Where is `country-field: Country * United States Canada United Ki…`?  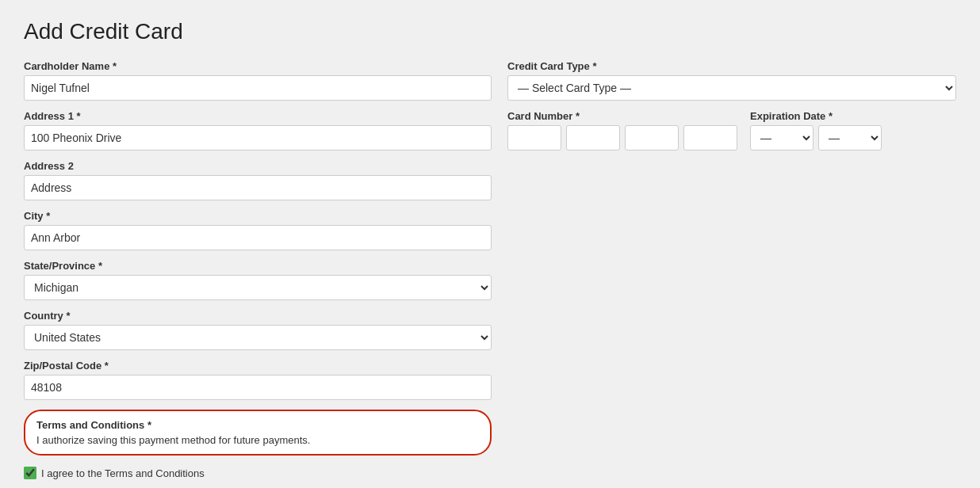 country-field: Country * United States Canada United Ki… is located at coordinates (258, 330).